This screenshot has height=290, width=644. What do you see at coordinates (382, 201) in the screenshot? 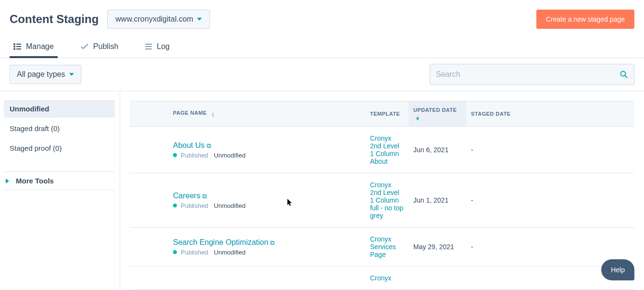
I see `table-row: Careers⧉ Published Unmodified Cronyx 2nd…` at bounding box center [382, 201].